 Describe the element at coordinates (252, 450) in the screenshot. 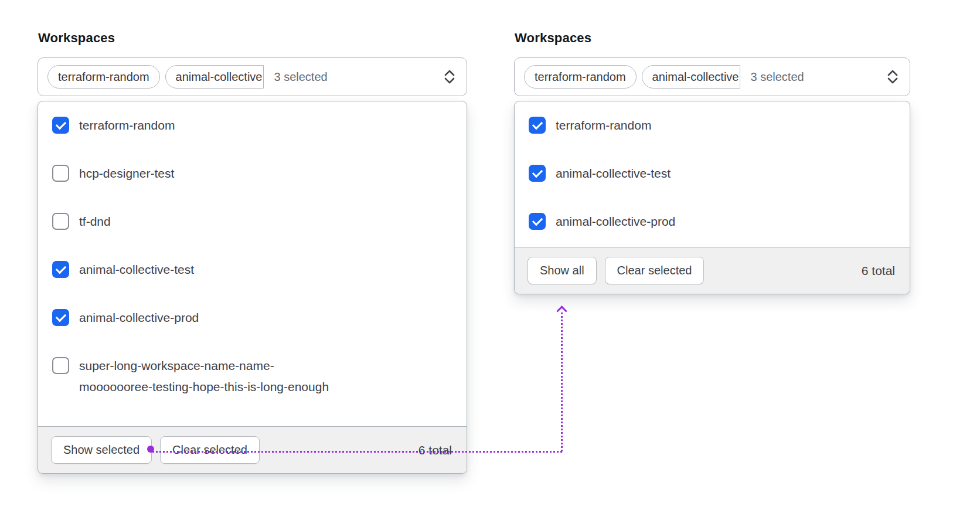

I see `dropdown-footer: Show selected Clear selected 6 total` at that location.